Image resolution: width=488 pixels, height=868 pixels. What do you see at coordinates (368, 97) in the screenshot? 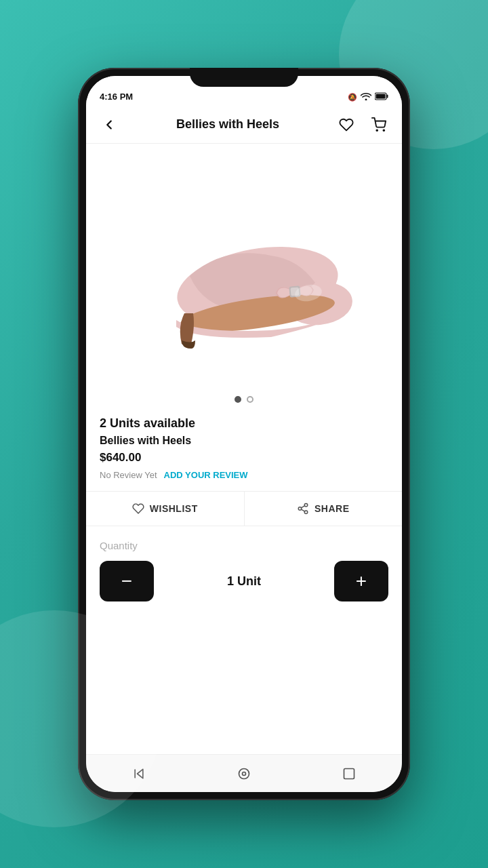
I see `status-icons: 🔕` at bounding box center [368, 97].